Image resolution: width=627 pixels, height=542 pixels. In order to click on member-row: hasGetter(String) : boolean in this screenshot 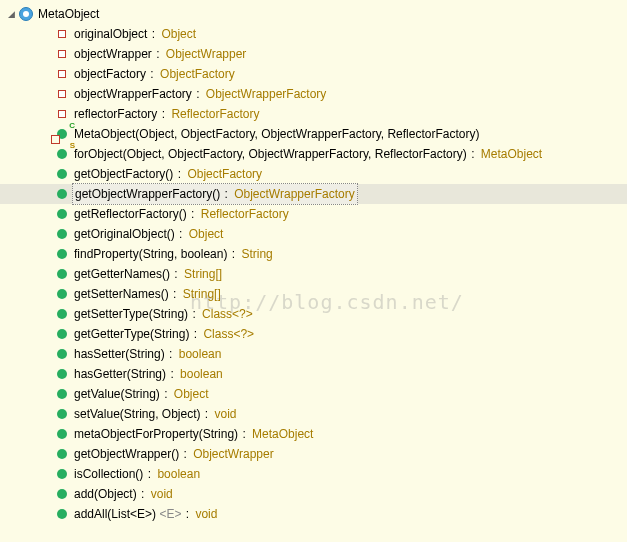, I will do `click(314, 374)`.